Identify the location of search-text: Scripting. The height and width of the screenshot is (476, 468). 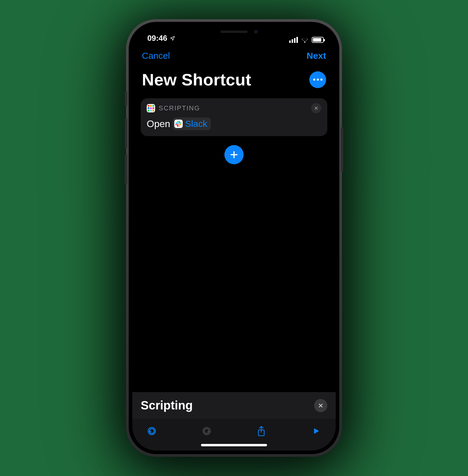
(167, 405).